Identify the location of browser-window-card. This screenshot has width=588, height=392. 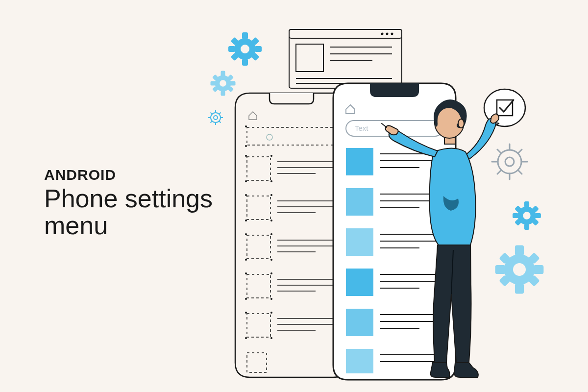
(345, 59).